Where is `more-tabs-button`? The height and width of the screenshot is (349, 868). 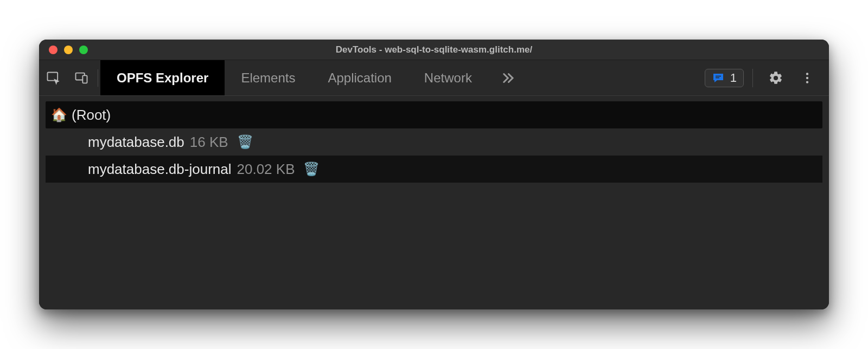 more-tabs-button is located at coordinates (507, 78).